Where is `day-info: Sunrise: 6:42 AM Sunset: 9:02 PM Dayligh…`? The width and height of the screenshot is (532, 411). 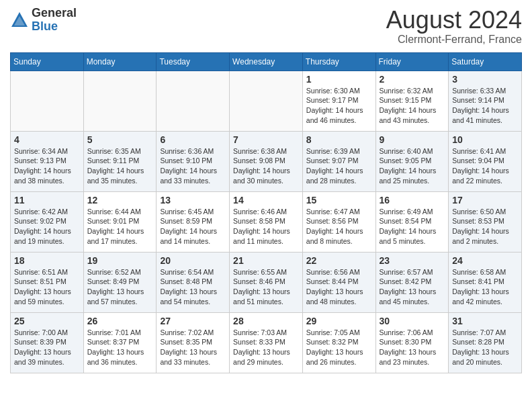
day-info: Sunrise: 6:42 AM Sunset: 9:02 PM Dayligh… is located at coordinates (47, 227).